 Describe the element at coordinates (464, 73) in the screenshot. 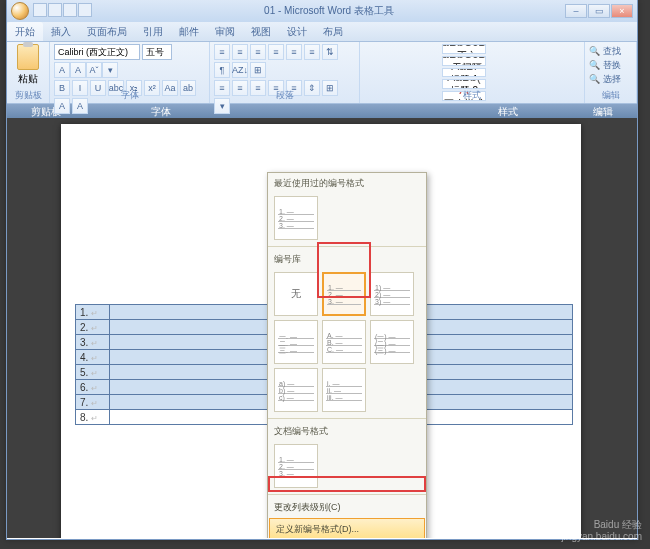

I see `style-2: AaBl标题 1` at that location.